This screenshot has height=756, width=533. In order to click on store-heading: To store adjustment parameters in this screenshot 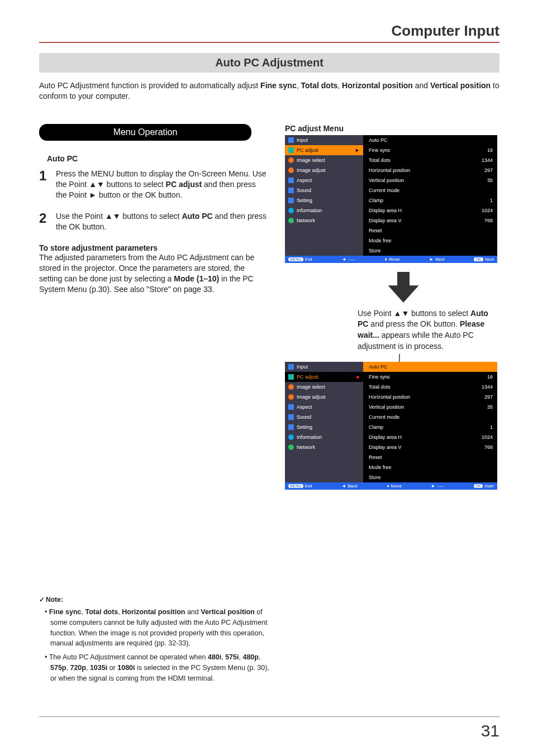, I will do `click(154, 248)`.